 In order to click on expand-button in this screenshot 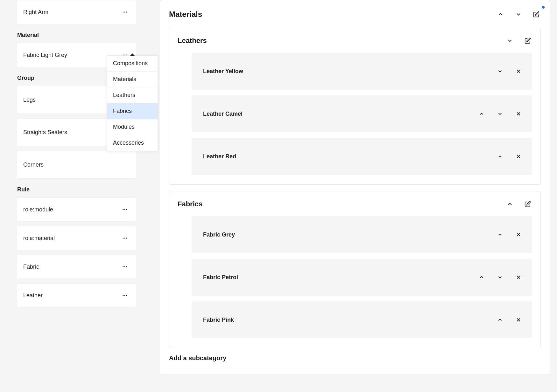, I will do `click(510, 204)`.